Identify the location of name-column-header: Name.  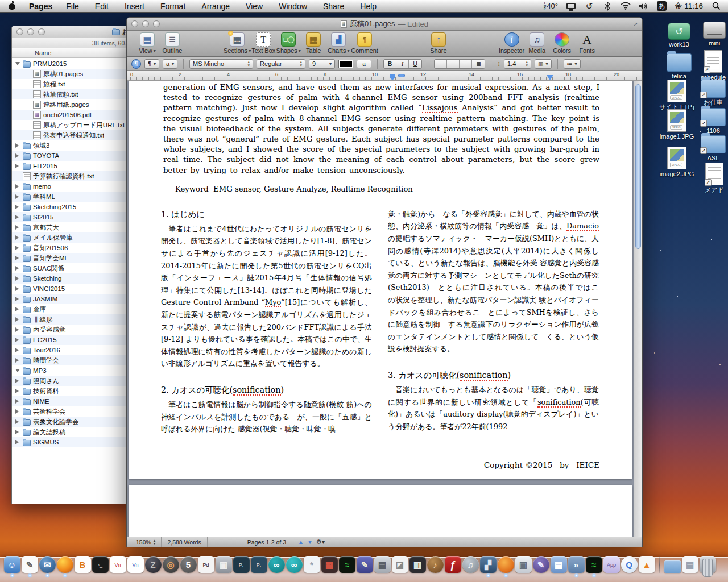
(72, 53).